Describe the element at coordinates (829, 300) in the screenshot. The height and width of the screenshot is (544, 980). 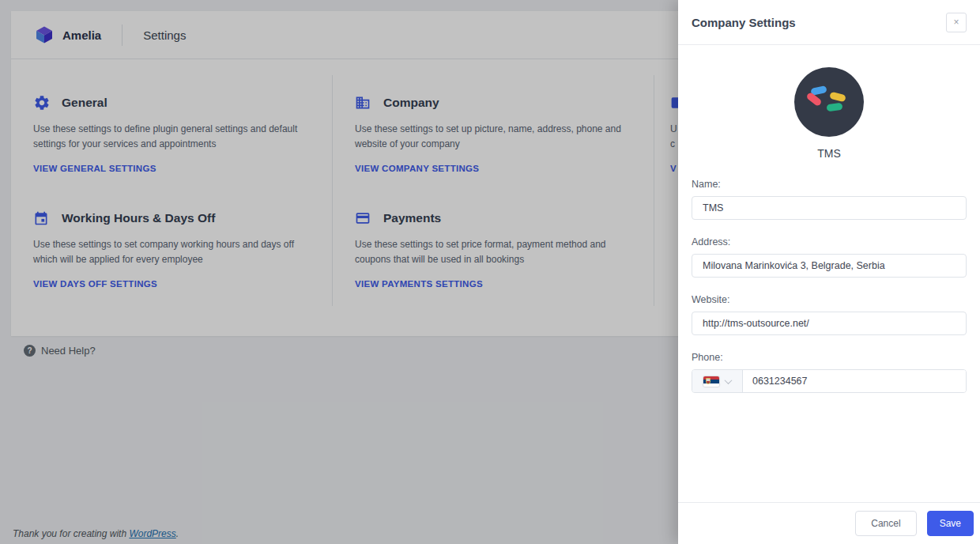
I see `website-label: Website:` at that location.